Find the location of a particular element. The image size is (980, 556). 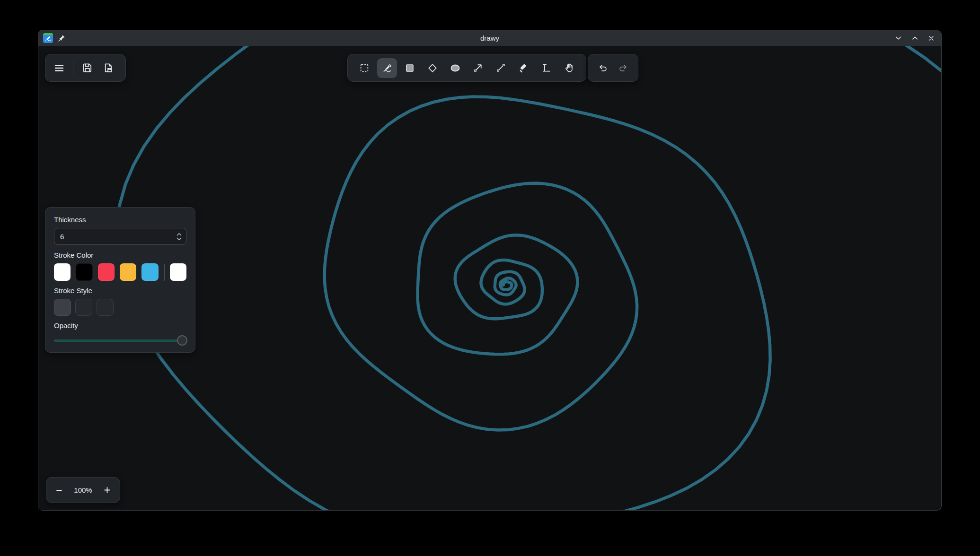

save-icon is located at coordinates (87, 68).